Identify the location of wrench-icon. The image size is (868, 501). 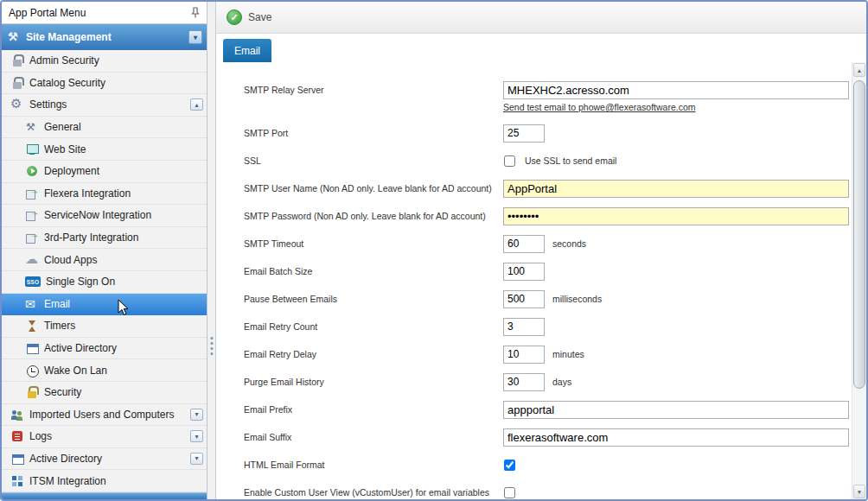
(32, 127).